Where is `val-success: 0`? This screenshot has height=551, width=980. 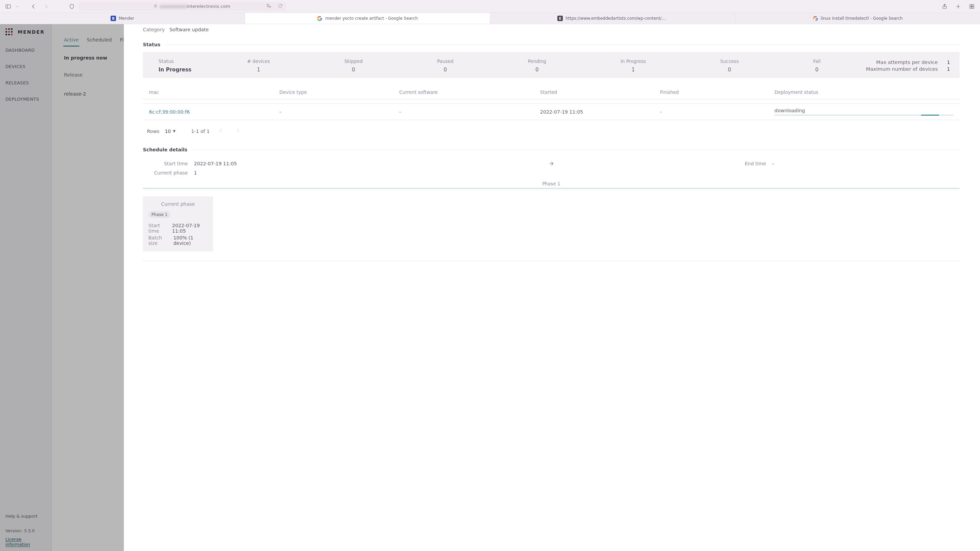
val-success: 0 is located at coordinates (730, 70).